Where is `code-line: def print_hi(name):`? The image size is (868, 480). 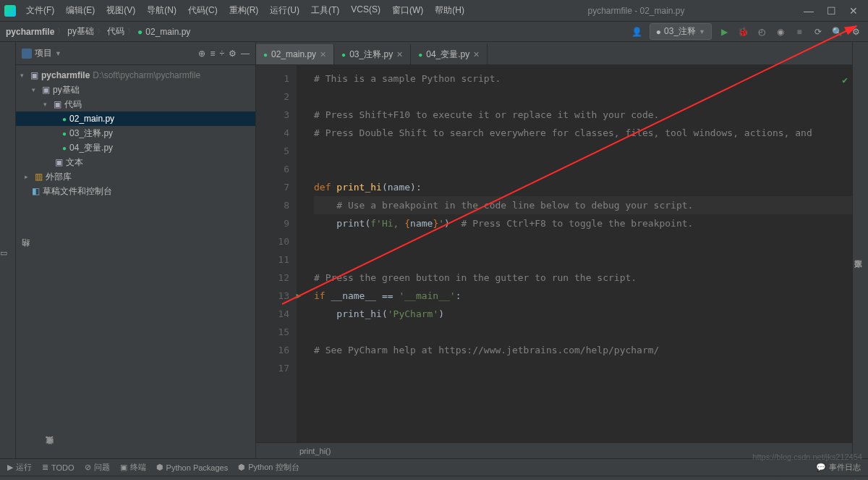 code-line: def print_hi(name): is located at coordinates (583, 187).